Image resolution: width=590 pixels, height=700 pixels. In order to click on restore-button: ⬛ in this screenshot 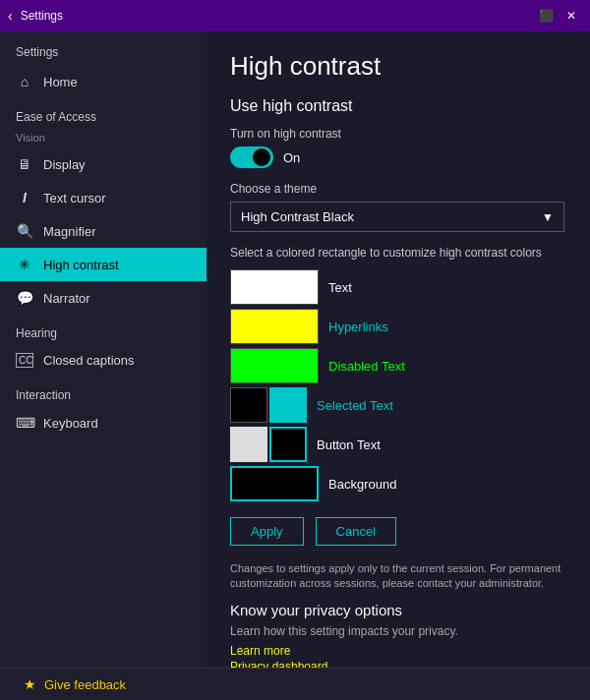, I will do `click(546, 16)`.